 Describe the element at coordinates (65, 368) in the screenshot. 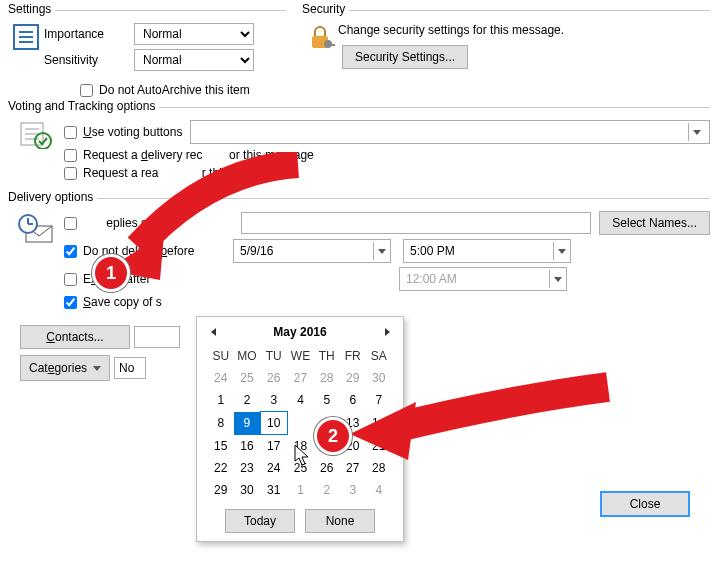

I see `categories-button: Categories` at that location.